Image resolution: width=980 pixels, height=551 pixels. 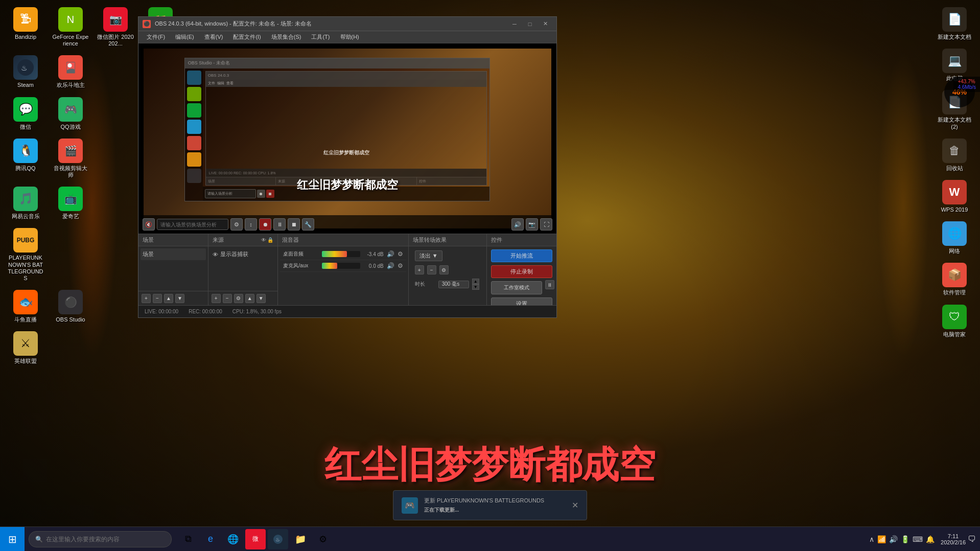 What do you see at coordinates (967, 87) in the screenshot?
I see `perf-download: 4.6Mb/s` at bounding box center [967, 87].